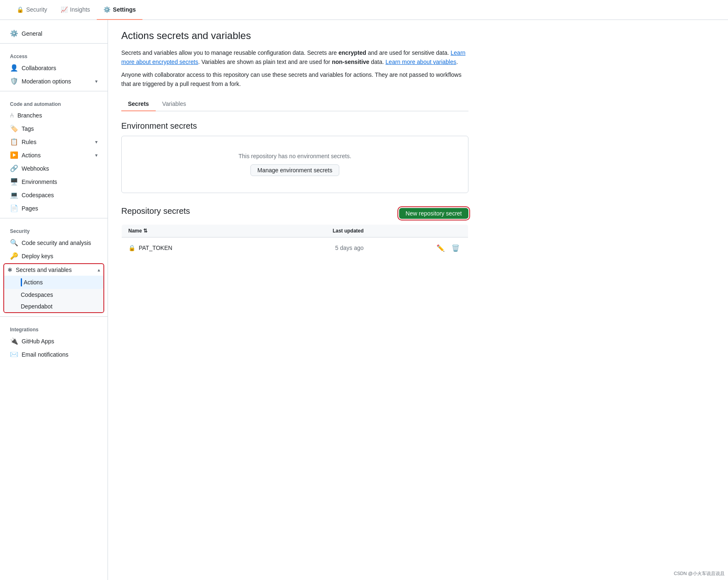 This screenshot has height=580, width=728. What do you see at coordinates (120, 10) in the screenshot?
I see `nav-tab-settings: ⚙️ Settings` at bounding box center [120, 10].